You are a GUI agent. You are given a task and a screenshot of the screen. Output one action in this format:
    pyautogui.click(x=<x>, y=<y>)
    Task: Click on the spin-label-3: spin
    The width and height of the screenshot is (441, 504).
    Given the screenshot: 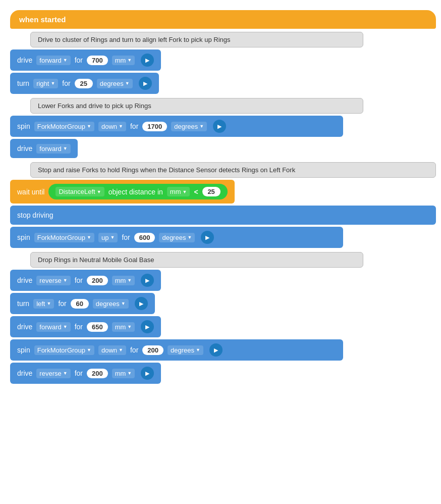 What is the action you would take?
    pyautogui.click(x=24, y=350)
    